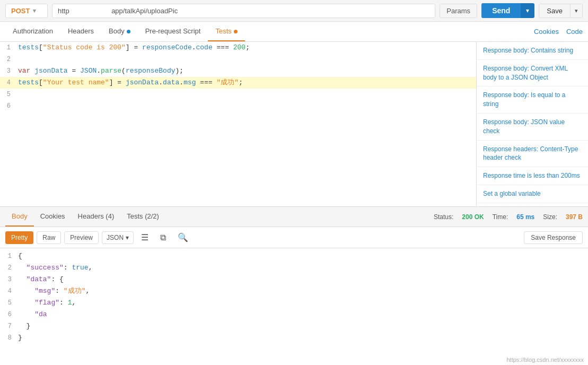  Describe the element at coordinates (8, 48) in the screenshot. I see `line-num-1: 1` at that location.